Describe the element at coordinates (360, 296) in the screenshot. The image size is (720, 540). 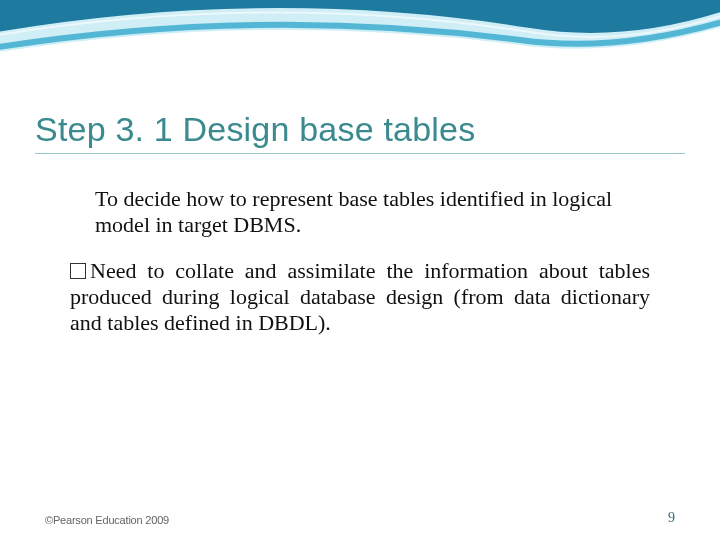
I see `bullet-text: Need to collate and assimilate the infor…` at that location.